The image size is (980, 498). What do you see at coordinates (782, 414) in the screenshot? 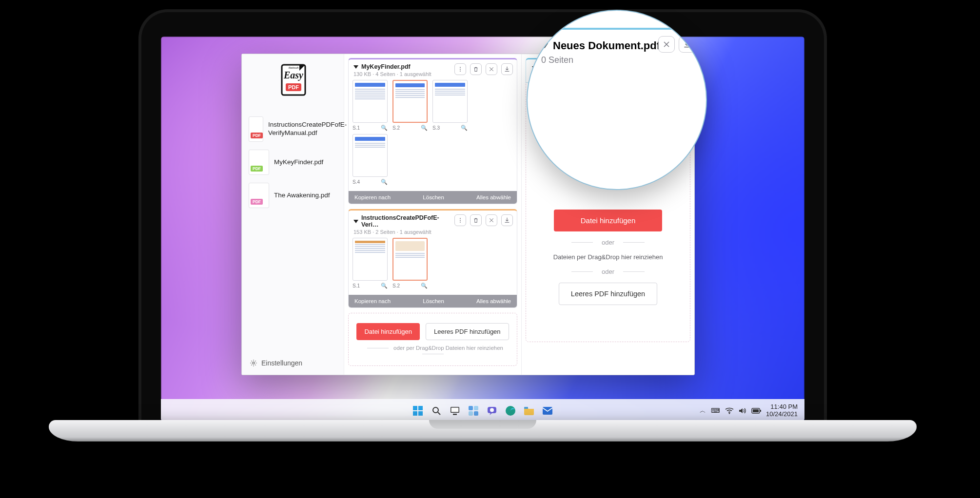
I see `taskbar-date: 10/24/2021` at bounding box center [782, 414].